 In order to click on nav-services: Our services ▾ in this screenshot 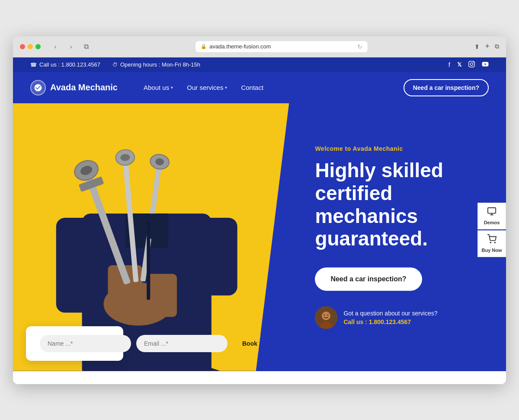, I will do `click(207, 87)`.